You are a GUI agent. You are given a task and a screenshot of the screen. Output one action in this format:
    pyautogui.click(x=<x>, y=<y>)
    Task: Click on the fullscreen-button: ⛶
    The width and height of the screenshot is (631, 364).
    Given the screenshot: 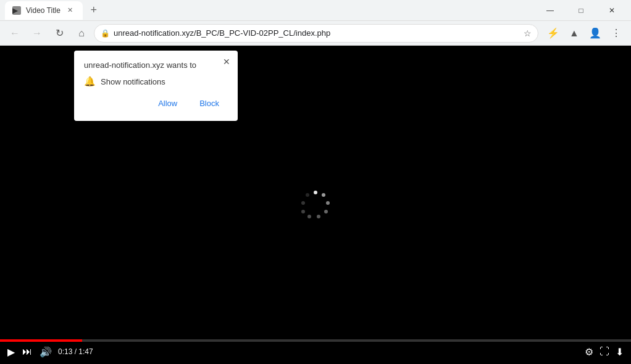 What is the action you would take?
    pyautogui.click(x=604, y=352)
    